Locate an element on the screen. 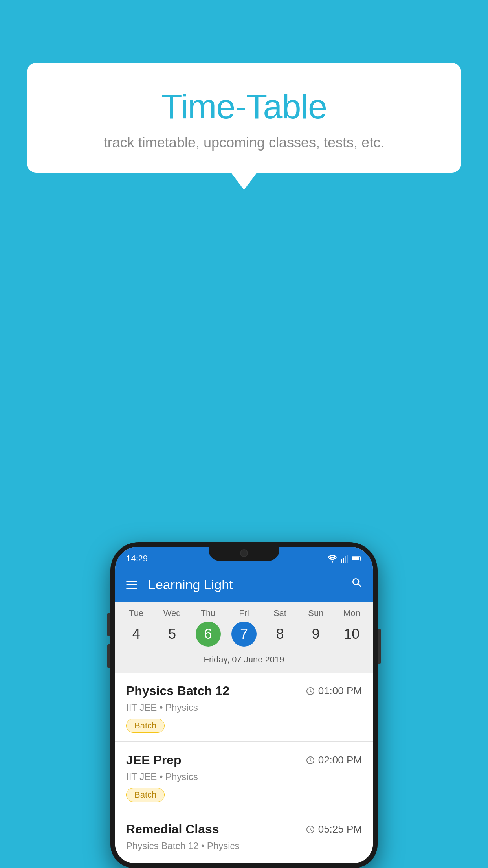 The width and height of the screenshot is (488, 868). app-title: Learning Light is located at coordinates (245, 585).